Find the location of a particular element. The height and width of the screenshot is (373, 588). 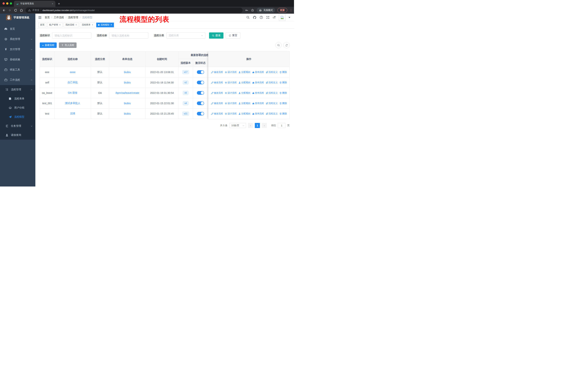

sidebar-item-devtools: 研发工具 is located at coordinates (18, 70).